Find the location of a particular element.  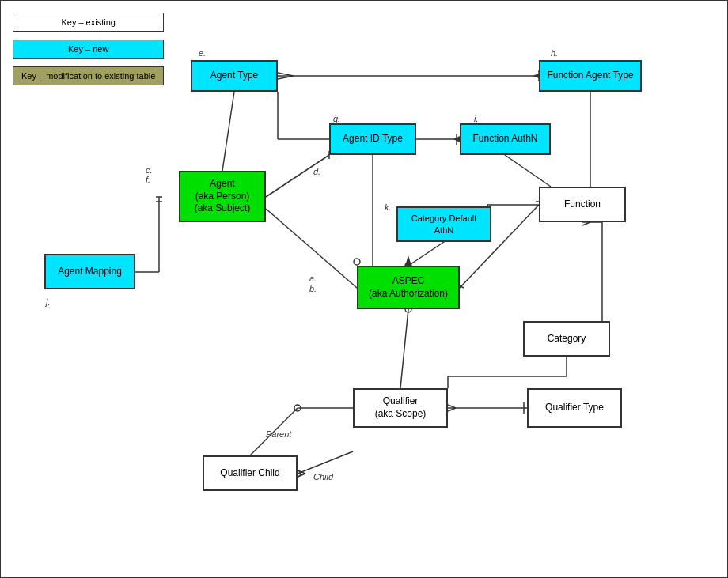

label-a: a. is located at coordinates (313, 278).